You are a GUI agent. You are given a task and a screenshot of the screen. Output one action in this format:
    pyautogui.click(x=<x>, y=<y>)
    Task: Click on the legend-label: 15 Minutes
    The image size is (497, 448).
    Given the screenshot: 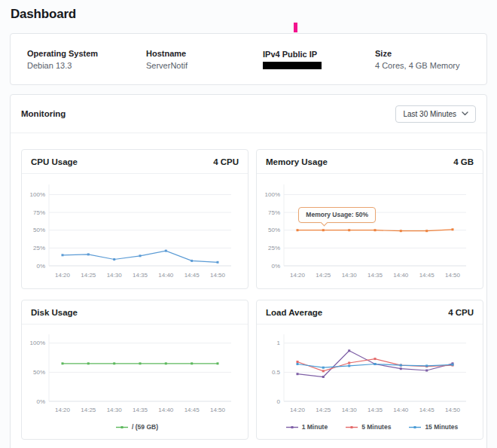 What is the action you would take?
    pyautogui.click(x=441, y=427)
    